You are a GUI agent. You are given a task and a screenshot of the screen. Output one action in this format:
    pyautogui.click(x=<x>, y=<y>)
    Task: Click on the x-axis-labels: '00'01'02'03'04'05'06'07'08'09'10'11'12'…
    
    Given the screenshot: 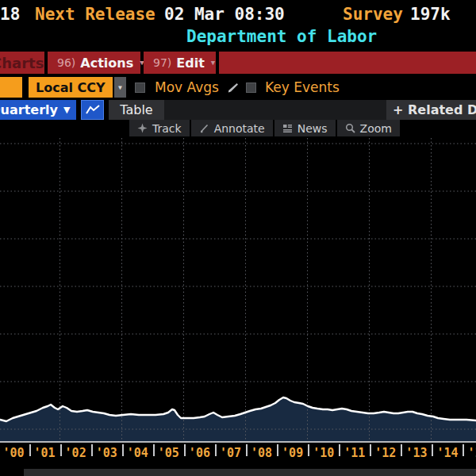 What is the action you would take?
    pyautogui.click(x=238, y=455)
    